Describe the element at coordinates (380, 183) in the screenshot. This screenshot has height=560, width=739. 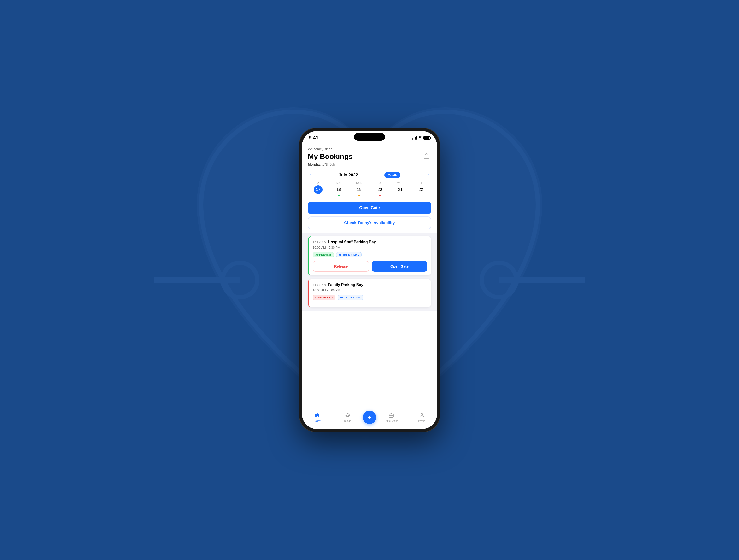
I see `cal-day-label-tue: TUE` at that location.